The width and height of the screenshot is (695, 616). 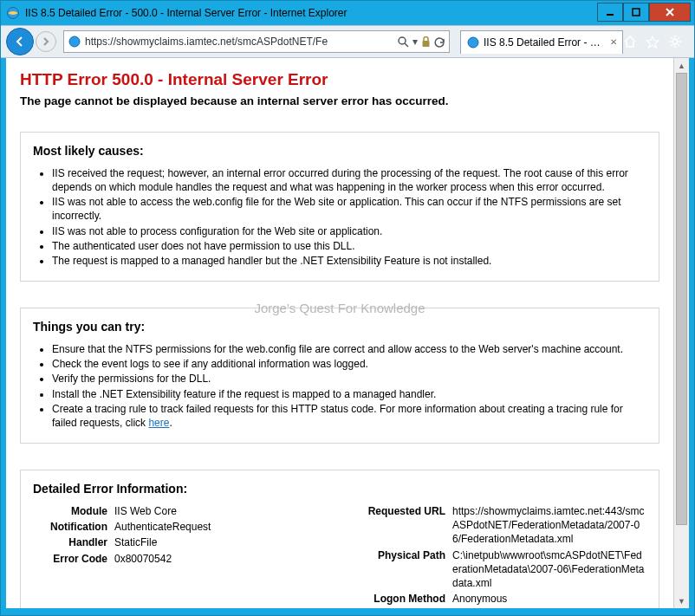 I want to click on tab-close-icon: ✕, so click(x=614, y=42).